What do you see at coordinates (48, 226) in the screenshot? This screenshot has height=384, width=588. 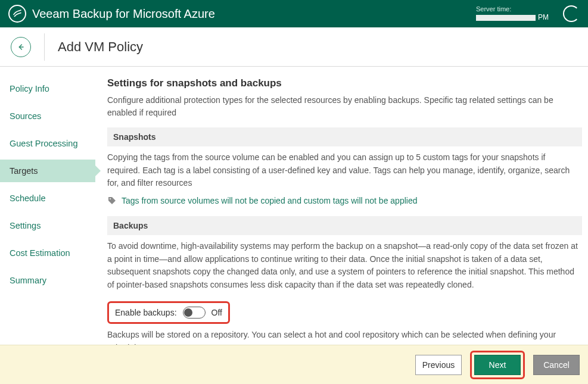 I see `sidebar-item-settings: Settings` at bounding box center [48, 226].